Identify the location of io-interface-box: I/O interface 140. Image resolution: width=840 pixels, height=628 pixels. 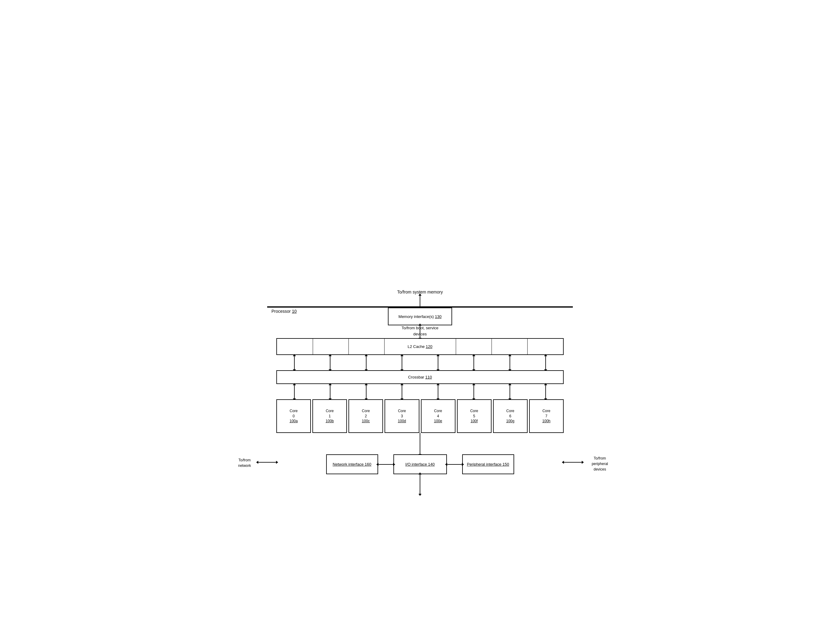
(420, 464).